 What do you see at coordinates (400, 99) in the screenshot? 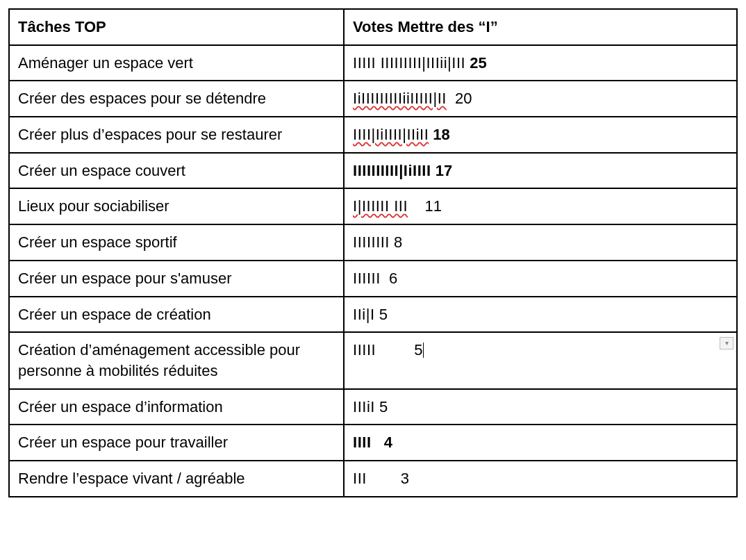
I see `tally-marks: IiIIIIIIIIIiiIIIII|II` at bounding box center [400, 99].